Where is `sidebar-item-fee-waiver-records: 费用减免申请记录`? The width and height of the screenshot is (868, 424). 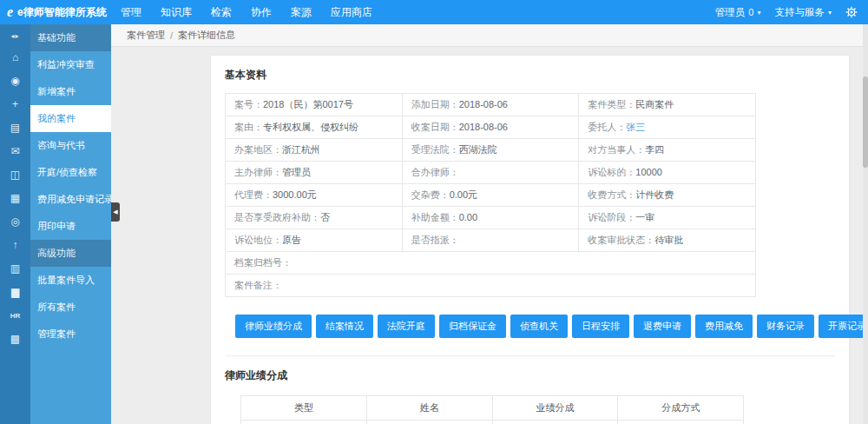
sidebar-item-fee-waiver-records: 费用减免申请记录 is located at coordinates (71, 200).